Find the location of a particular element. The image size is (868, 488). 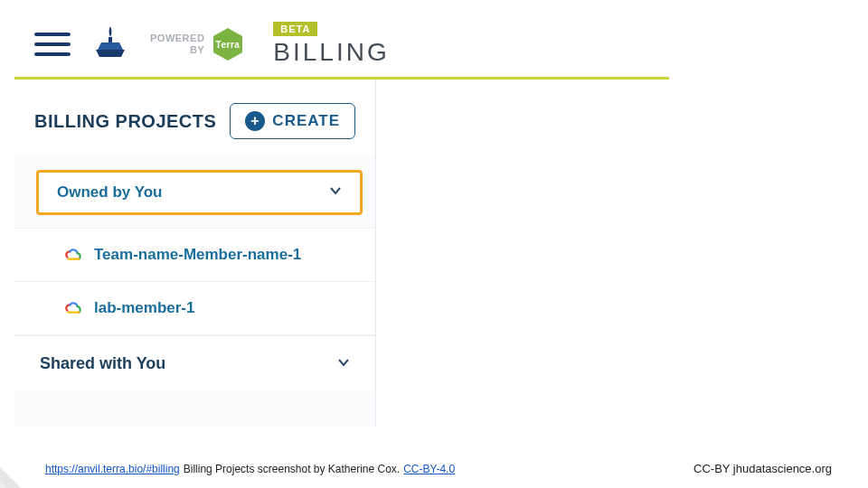

menu-icon is located at coordinates (52, 44).